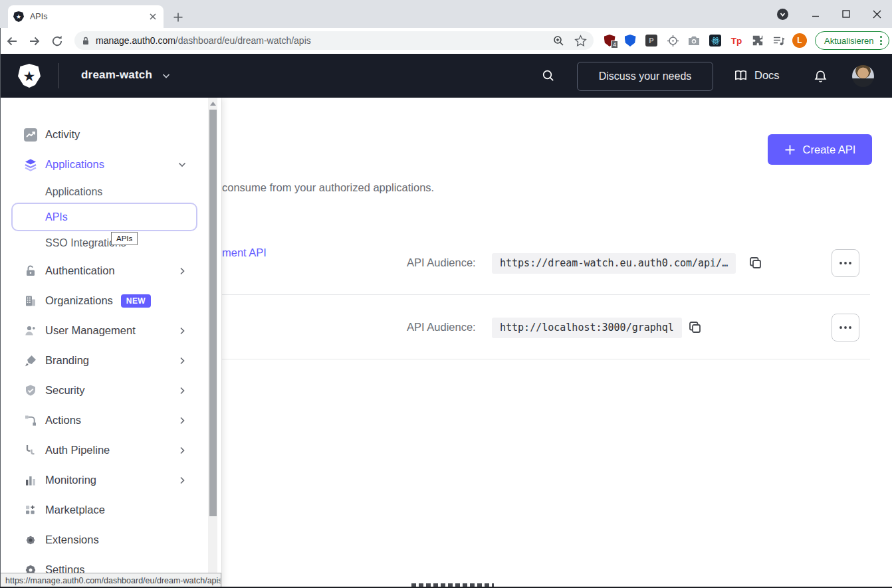 The height and width of the screenshot is (588, 892). What do you see at coordinates (800, 41) in the screenshot?
I see `browser-profile-avatar: L` at bounding box center [800, 41].